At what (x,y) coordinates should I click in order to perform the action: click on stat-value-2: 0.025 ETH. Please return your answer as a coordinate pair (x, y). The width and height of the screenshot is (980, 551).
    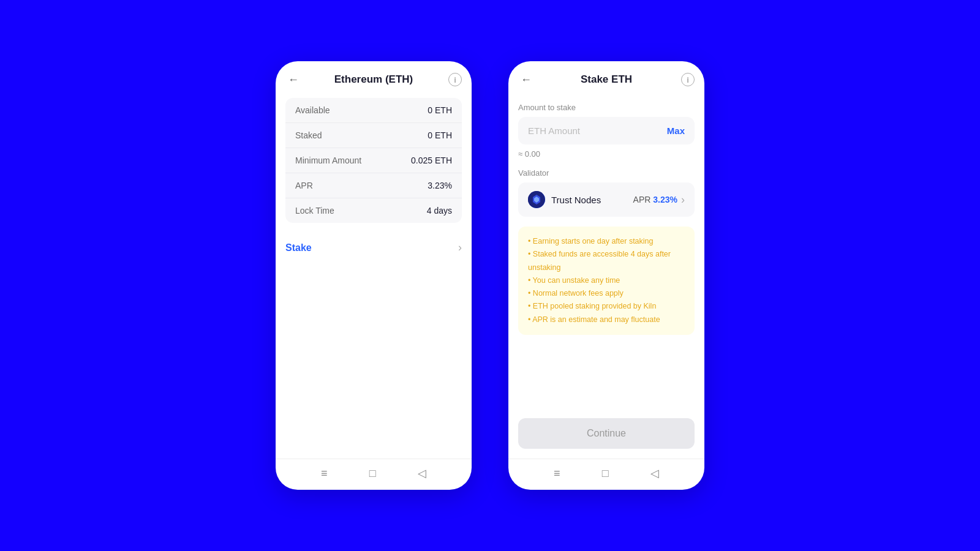
    Looking at the image, I should click on (431, 160).